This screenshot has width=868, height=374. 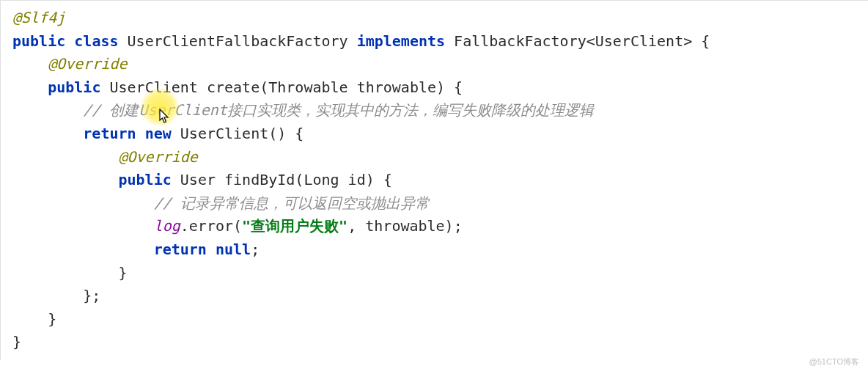 What do you see at coordinates (401, 41) in the screenshot?
I see `keyword-implements: implements` at bounding box center [401, 41].